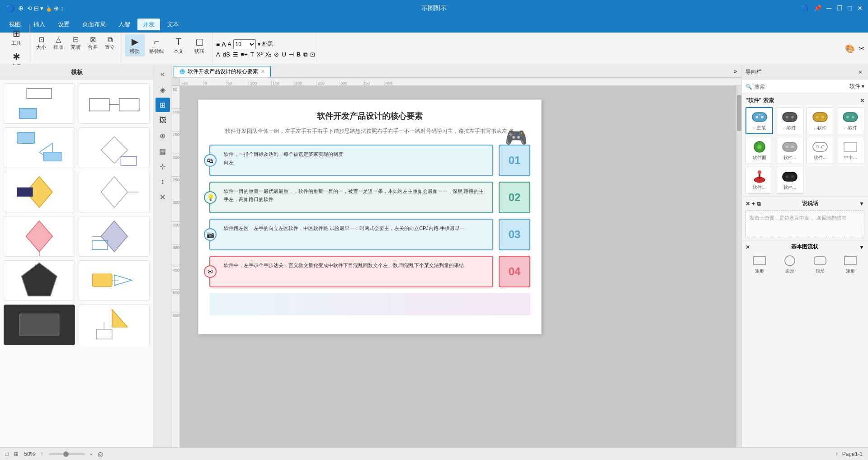  What do you see at coordinates (313, 54) in the screenshot?
I see `paste-icon: ⊡` at bounding box center [313, 54].